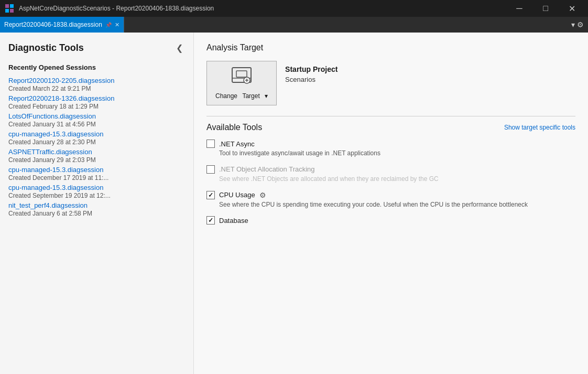 This screenshot has width=588, height=374. I want to click on window-title: AspNetCoreDiagnosticScenarios - Report20…, so click(261, 8).